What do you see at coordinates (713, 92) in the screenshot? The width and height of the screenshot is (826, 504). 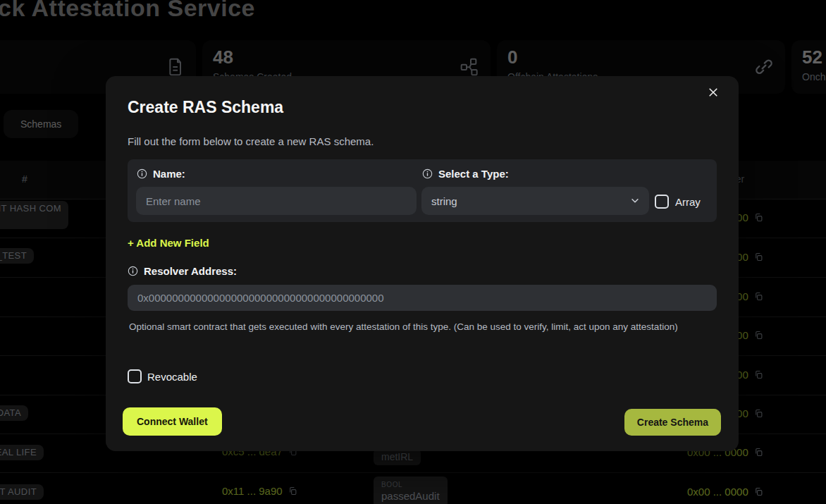 I see `close-icon` at bounding box center [713, 92].